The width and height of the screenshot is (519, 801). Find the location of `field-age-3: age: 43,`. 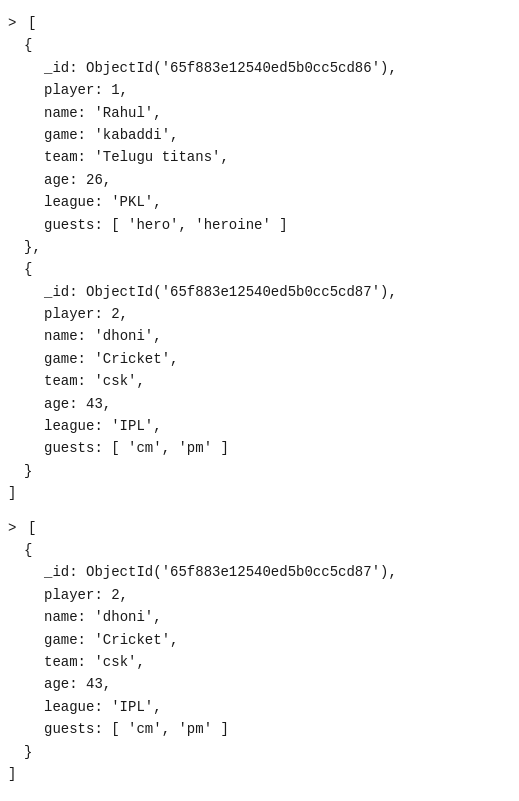

field-age-3: age: 43, is located at coordinates (260, 684).